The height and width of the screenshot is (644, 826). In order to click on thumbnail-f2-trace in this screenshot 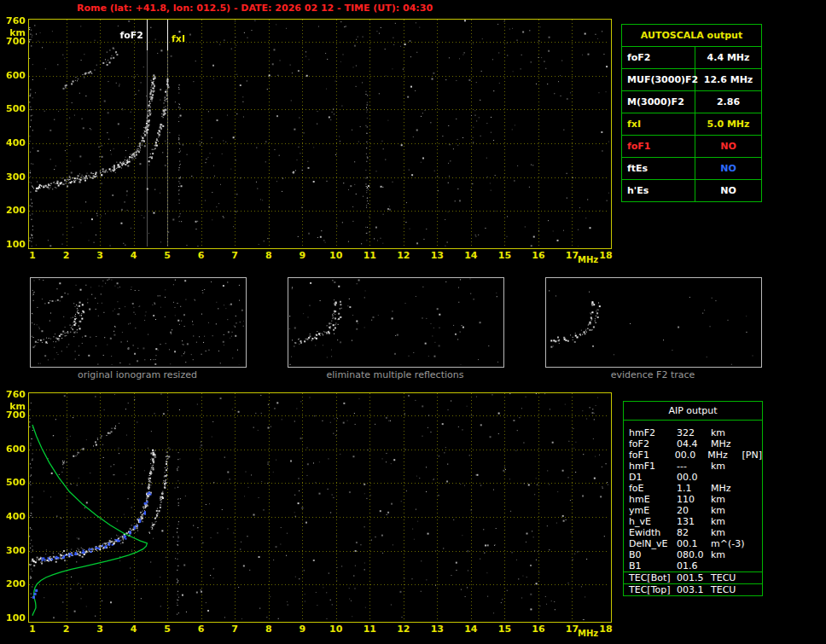, I will do `click(654, 322)`.